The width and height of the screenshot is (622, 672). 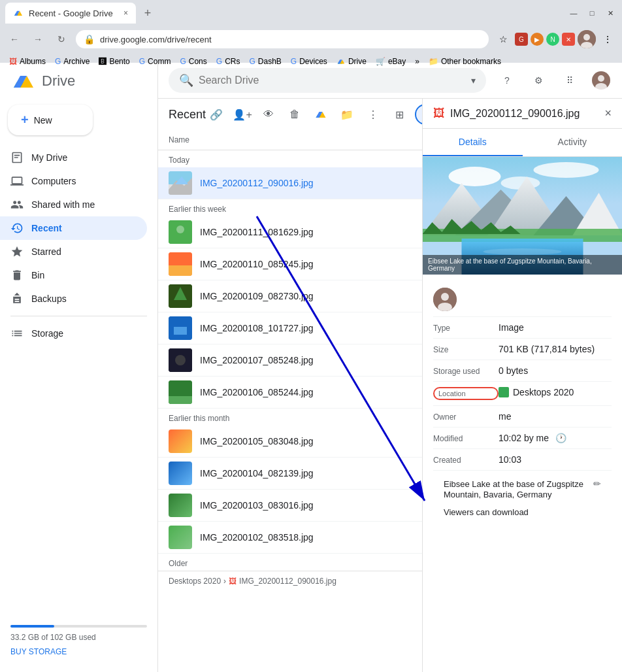 I want to click on grid-view-icon: ⊞, so click(x=399, y=114).